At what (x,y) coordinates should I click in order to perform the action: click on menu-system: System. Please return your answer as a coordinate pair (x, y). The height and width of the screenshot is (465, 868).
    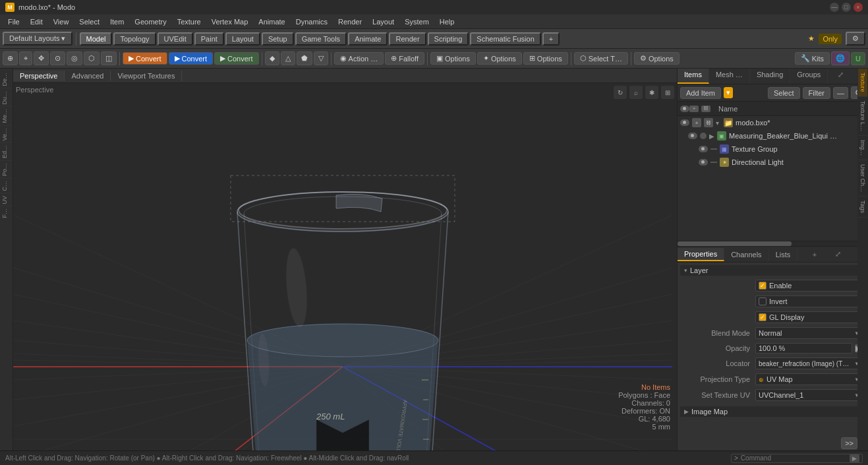
    Looking at the image, I should click on (417, 22).